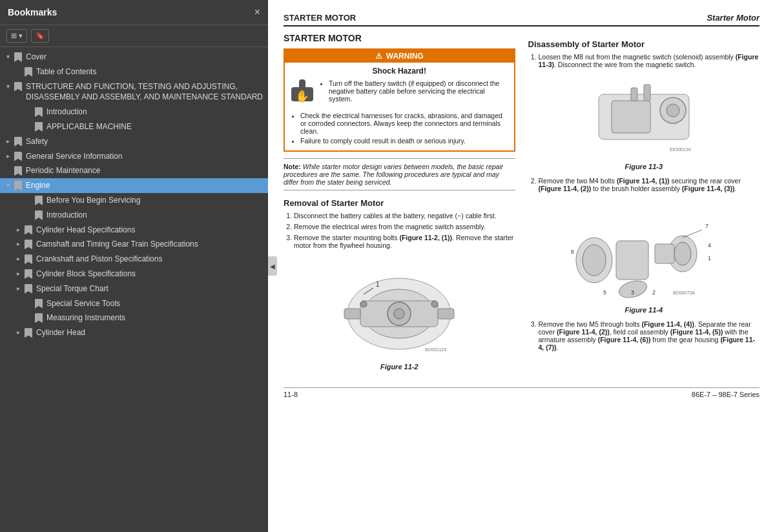 This screenshot has height=532, width=775. What do you see at coordinates (150, 230) in the screenshot?
I see `bookmark-label-cylinder-head: Cylinder Head Specifications` at bounding box center [150, 230].